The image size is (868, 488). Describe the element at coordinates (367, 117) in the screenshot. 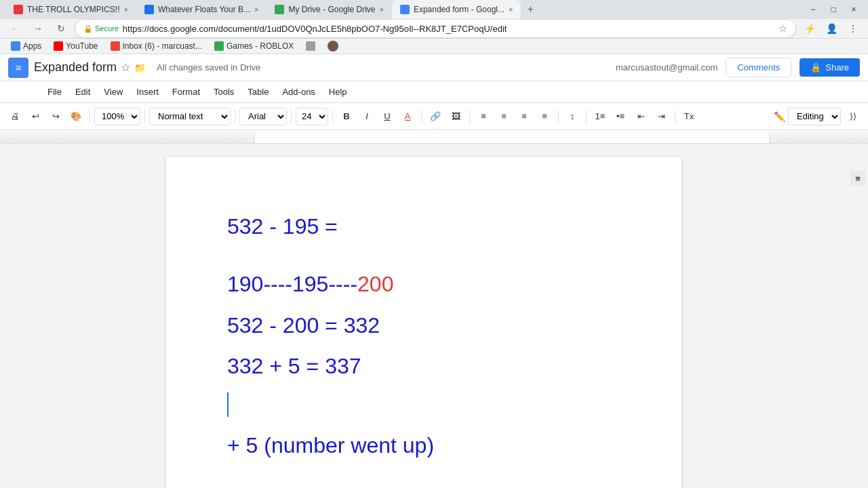

I see `italic-button: I` at that location.